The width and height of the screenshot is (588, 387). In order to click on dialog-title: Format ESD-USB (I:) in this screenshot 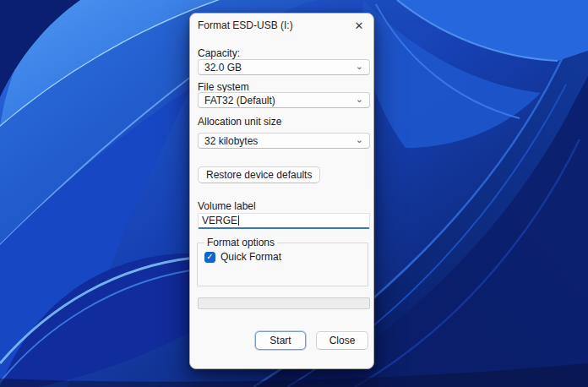, I will do `click(245, 25)`.